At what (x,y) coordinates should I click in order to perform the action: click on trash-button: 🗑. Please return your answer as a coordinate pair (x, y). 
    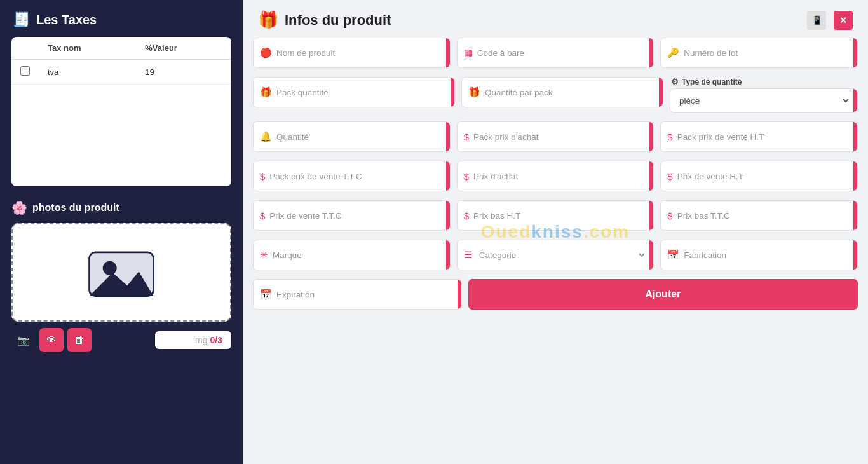
    Looking at the image, I should click on (79, 340).